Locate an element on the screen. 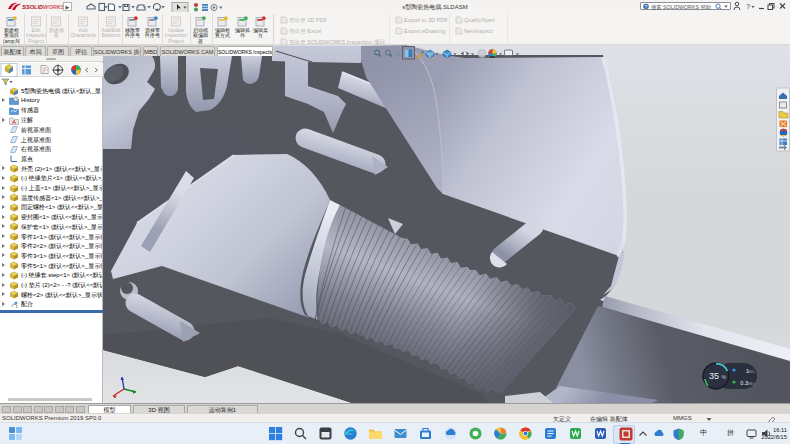  svg-text: MB/s is located at coordinates (751, 384).